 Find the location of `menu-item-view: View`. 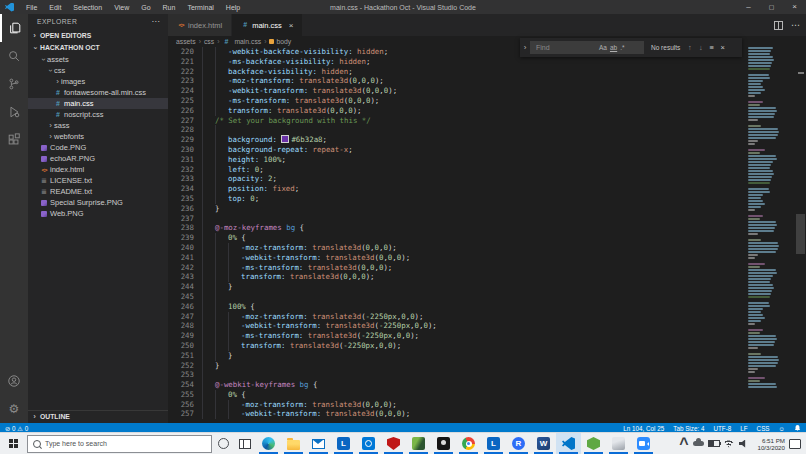

menu-item-view: View is located at coordinates (122, 8).